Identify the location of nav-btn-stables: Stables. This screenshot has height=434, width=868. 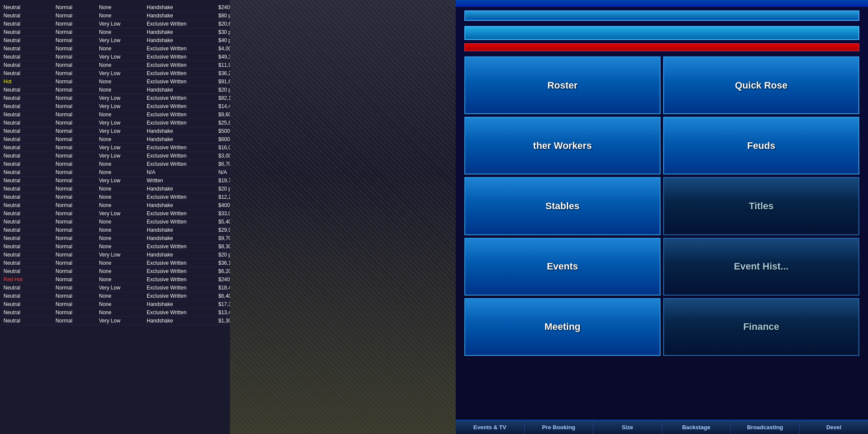
(562, 206).